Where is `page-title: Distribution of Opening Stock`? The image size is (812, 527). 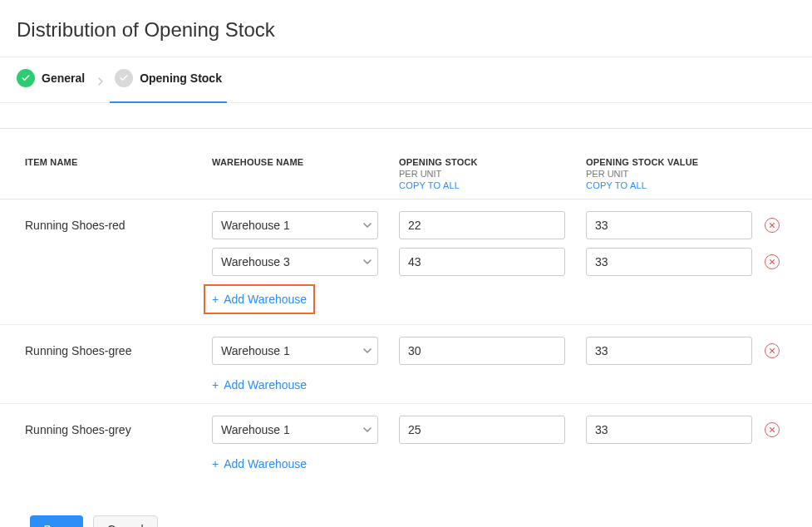 page-title: Distribution of Opening Stock is located at coordinates (406, 28).